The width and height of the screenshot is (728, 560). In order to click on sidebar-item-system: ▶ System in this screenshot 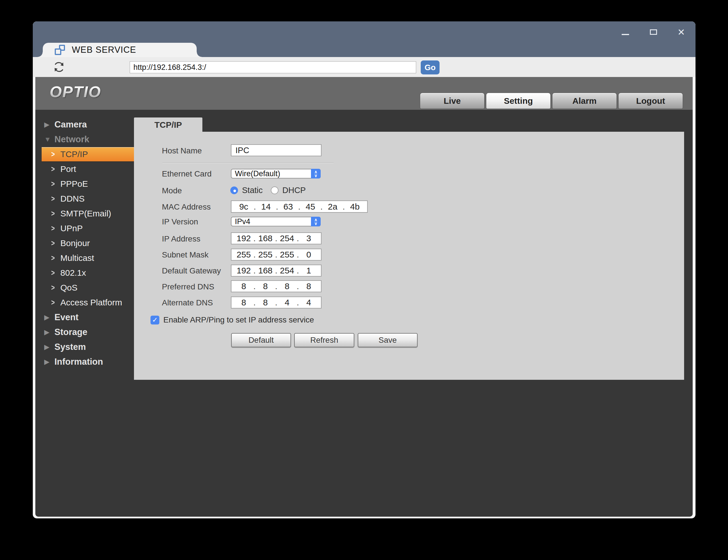, I will do `click(85, 347)`.